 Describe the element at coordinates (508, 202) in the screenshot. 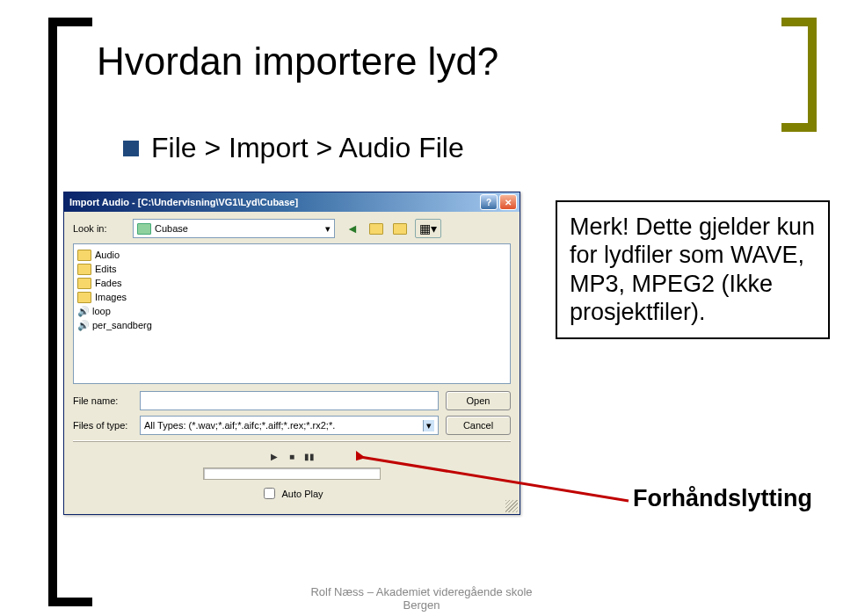

I see `close-button: ✕` at that location.